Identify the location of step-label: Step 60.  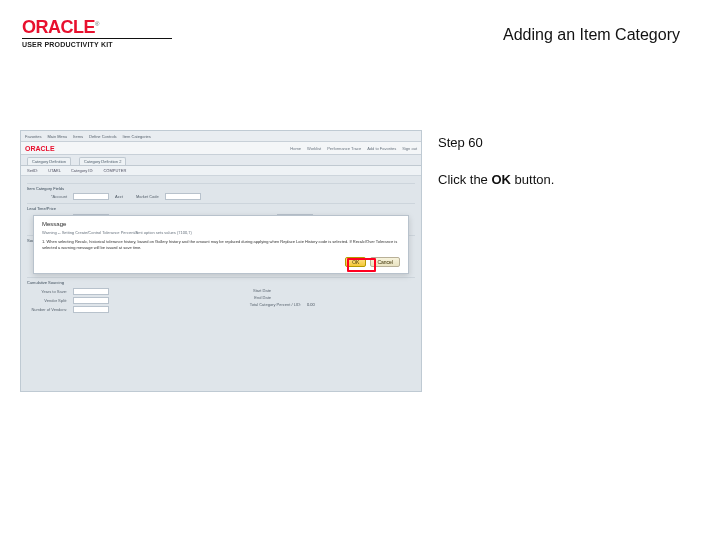
(563, 142).